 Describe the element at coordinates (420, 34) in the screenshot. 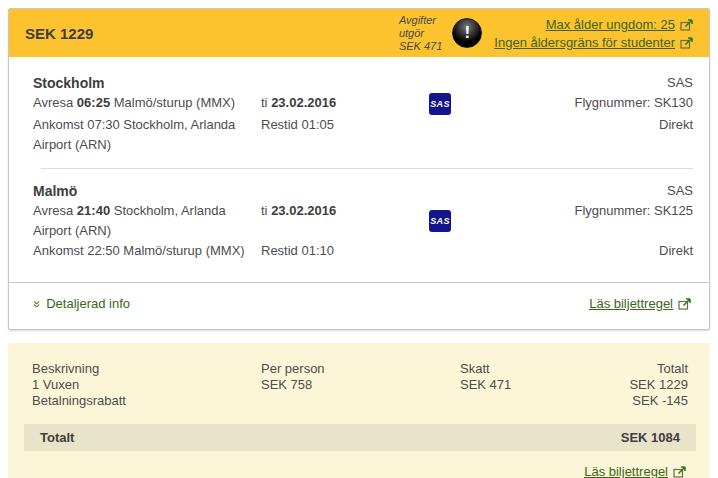

I see `fees-note: Avgifter utgör SEK 471` at that location.